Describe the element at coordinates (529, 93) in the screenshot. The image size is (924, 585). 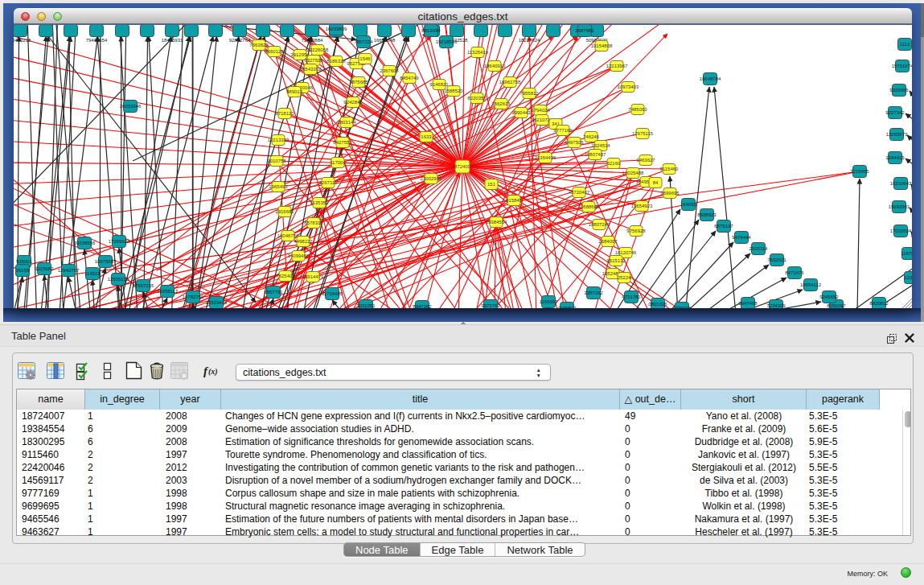
I see `svg-text: 7955812` at that location.